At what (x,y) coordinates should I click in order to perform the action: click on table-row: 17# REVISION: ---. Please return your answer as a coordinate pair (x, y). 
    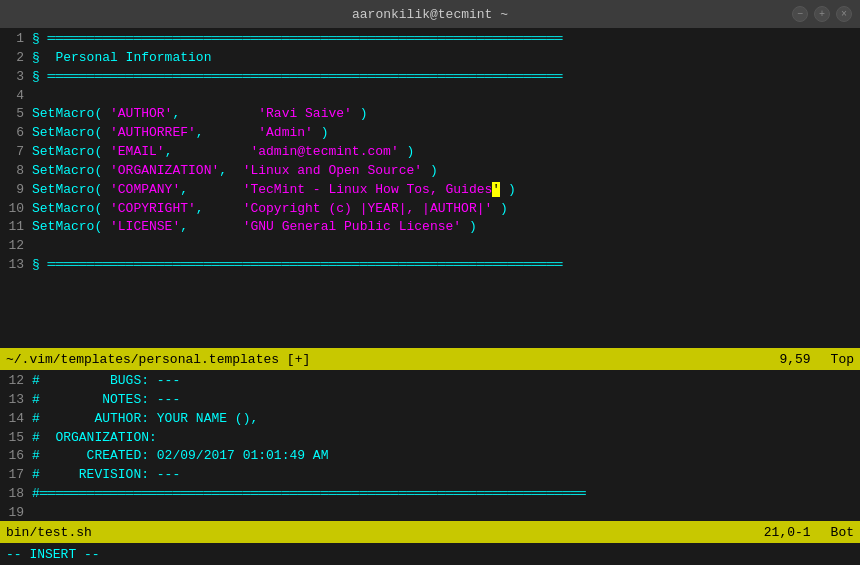
    Looking at the image, I should click on (430, 476).